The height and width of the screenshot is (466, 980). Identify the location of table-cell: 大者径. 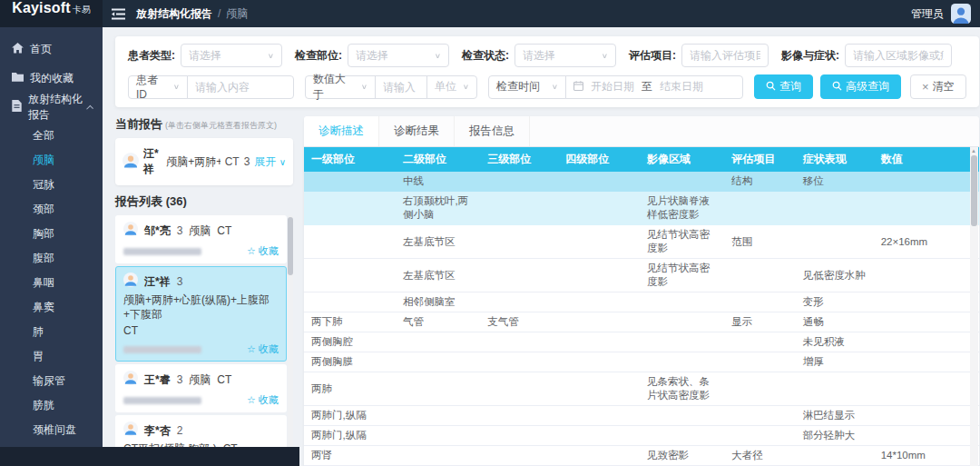
(760, 456).